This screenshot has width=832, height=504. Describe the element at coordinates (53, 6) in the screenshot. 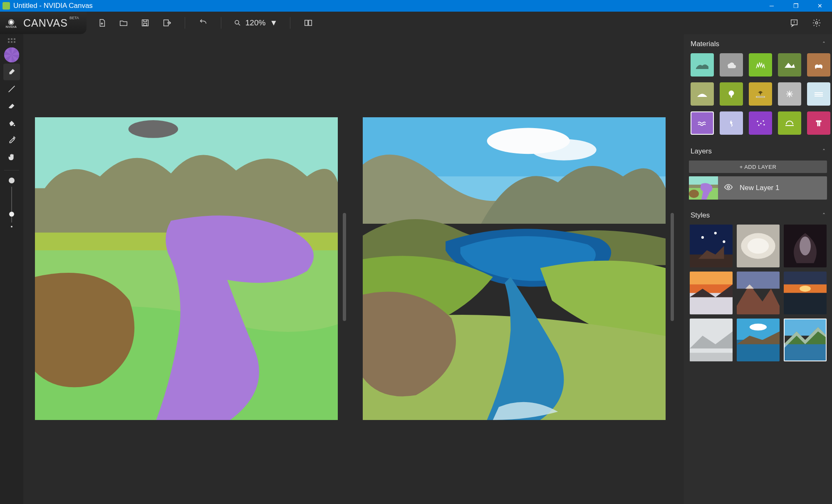

I see `window-title: Untitled - NVIDIA Canvas` at that location.